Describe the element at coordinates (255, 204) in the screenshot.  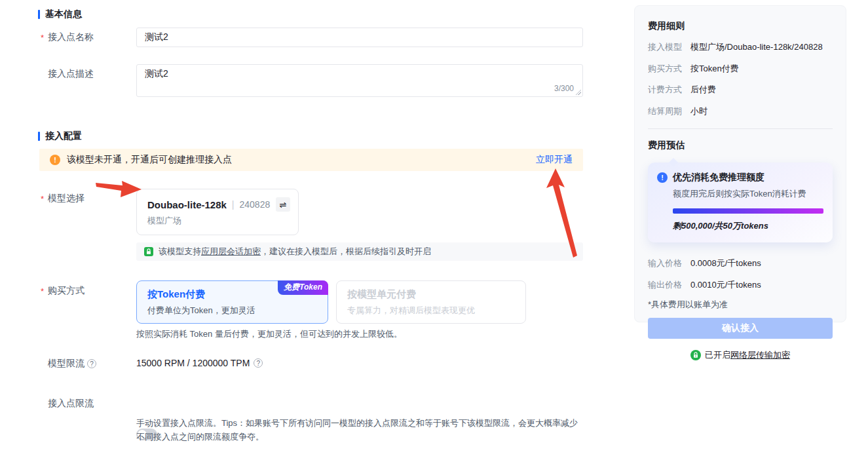
I see `model-version: 240828` at that location.